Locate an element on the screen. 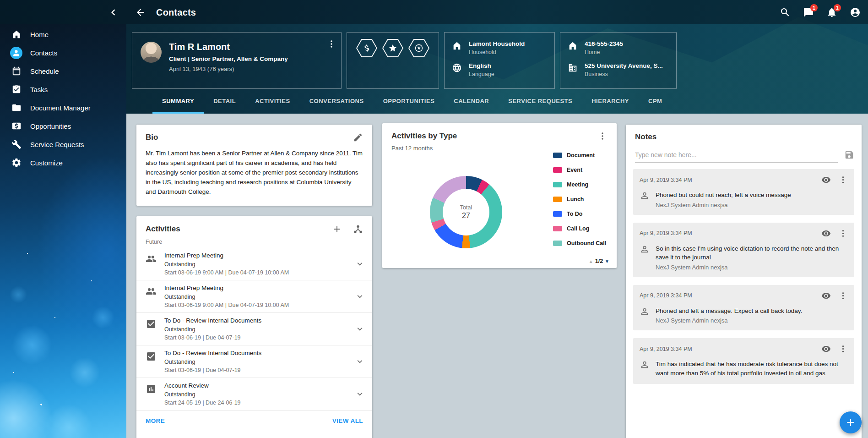 This screenshot has width=868, height=438. language-row: English Language is located at coordinates (499, 70).